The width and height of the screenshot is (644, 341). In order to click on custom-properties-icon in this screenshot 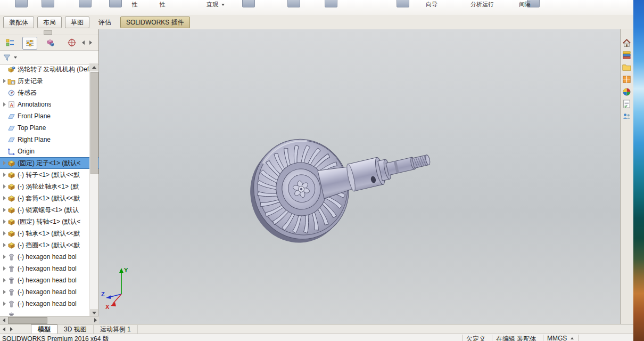, I will do `click(627, 104)`.